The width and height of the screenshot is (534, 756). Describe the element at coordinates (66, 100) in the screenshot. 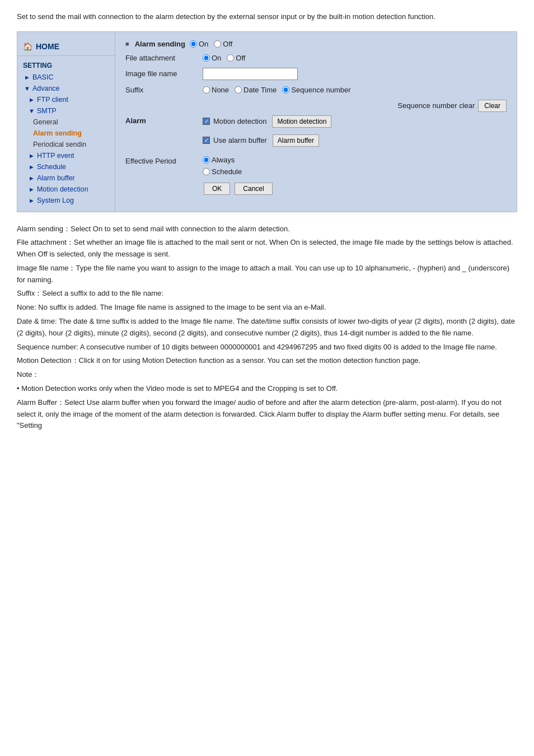

I see `sidebar-item-ftp: ► FTP client` at that location.